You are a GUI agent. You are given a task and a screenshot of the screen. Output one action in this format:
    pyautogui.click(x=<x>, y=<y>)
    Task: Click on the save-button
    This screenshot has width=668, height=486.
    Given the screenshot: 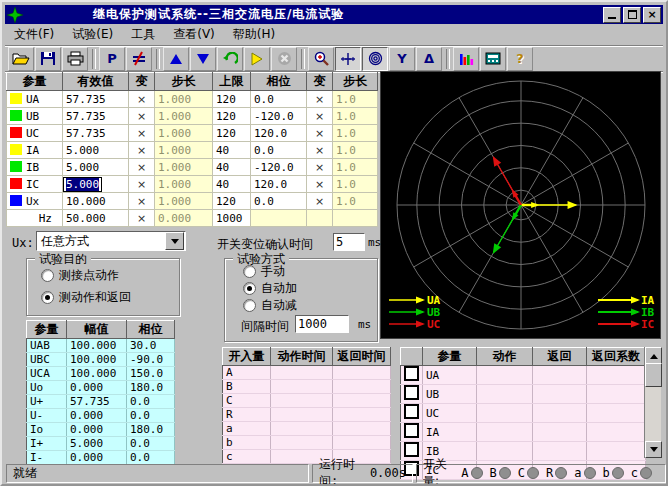 What is the action you would take?
    pyautogui.click(x=48, y=59)
    